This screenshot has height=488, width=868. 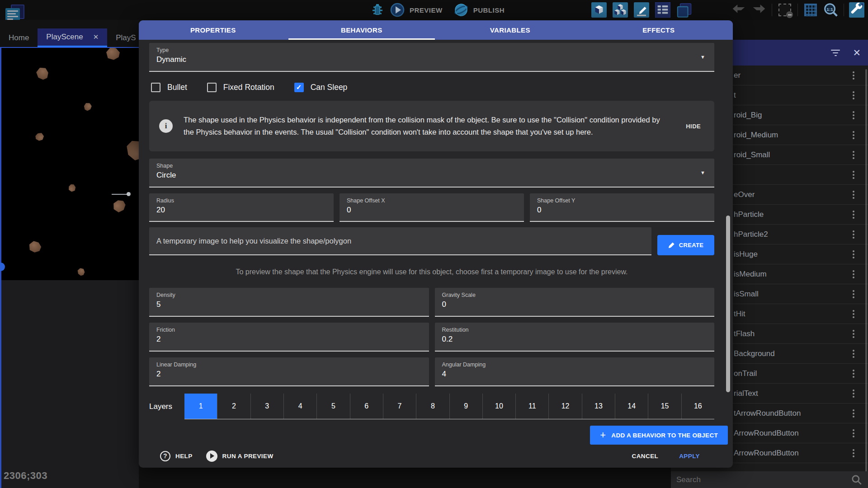 What do you see at coordinates (575, 337) in the screenshot?
I see `field-restitution: Restitution0.2` at bounding box center [575, 337].